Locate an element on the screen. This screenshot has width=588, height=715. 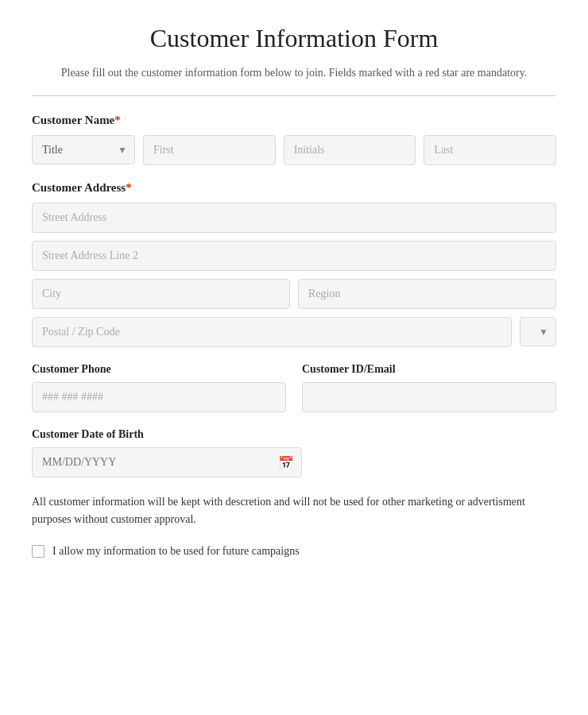
phone-label: Customer Phone is located at coordinates (159, 369).